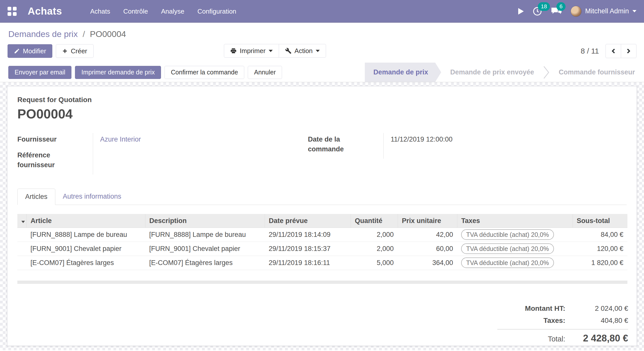 The width and height of the screenshot is (644, 351). Describe the element at coordinates (504, 72) in the screenshot. I see `statusbar-states: Demande de prixDemande de prix envoyéeCo…` at that location.